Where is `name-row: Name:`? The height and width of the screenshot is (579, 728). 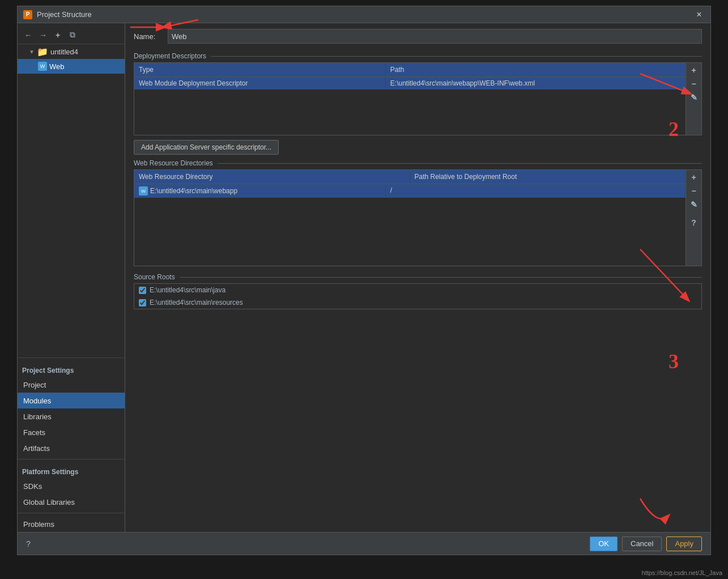 name-row: Name: is located at coordinates (418, 36).